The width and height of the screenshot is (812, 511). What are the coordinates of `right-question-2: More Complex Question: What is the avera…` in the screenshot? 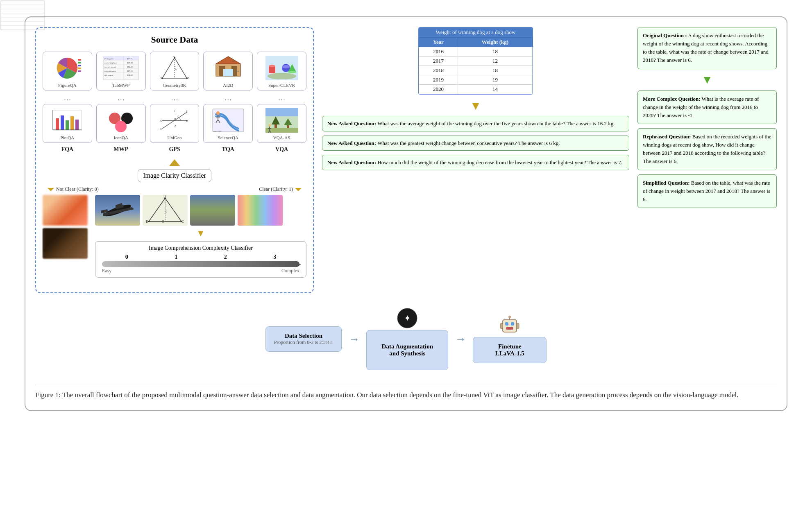 It's located at (707, 107).